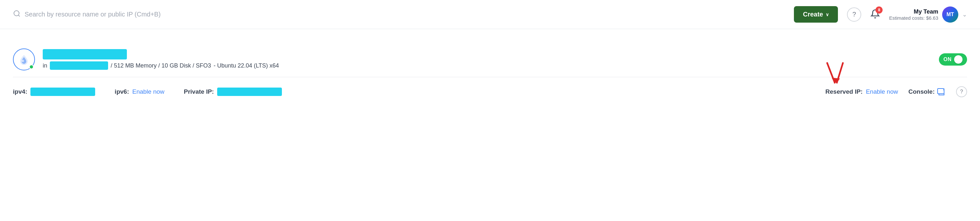 This screenshot has width=980, height=221. Describe the element at coordinates (490, 14) in the screenshot. I see `top-navigation: Search by resource name or public IP (Cm…` at that location.